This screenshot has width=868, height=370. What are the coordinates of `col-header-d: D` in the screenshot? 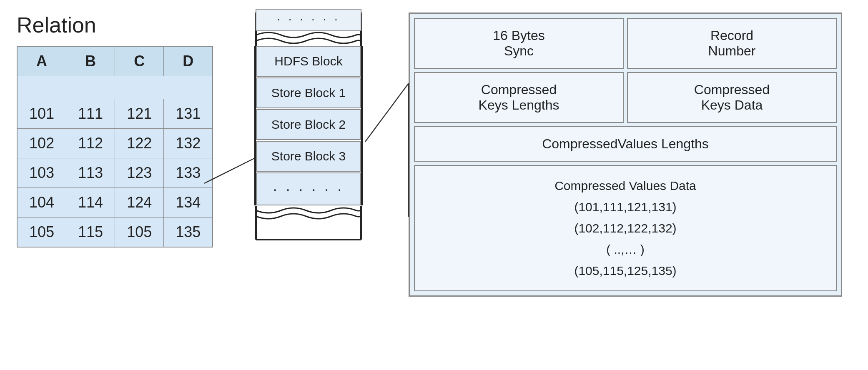 It's located at (188, 61).